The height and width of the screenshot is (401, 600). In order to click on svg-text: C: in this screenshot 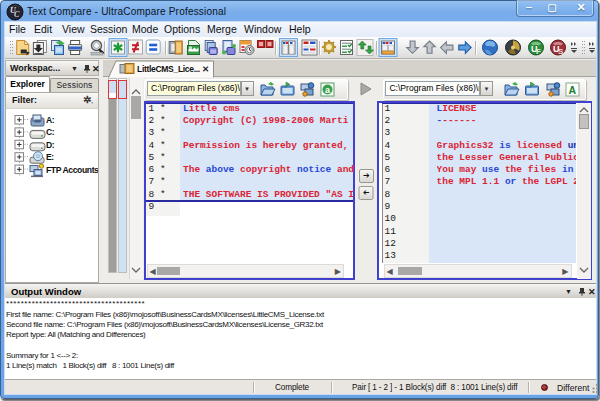, I will do `click(50, 132)`.